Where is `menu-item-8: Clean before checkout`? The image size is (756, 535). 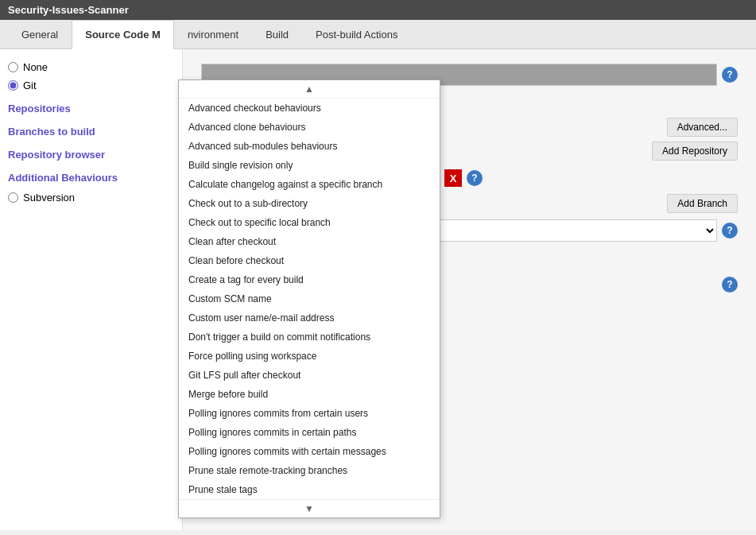
menu-item-8: Clean before checkout is located at coordinates (309, 261).